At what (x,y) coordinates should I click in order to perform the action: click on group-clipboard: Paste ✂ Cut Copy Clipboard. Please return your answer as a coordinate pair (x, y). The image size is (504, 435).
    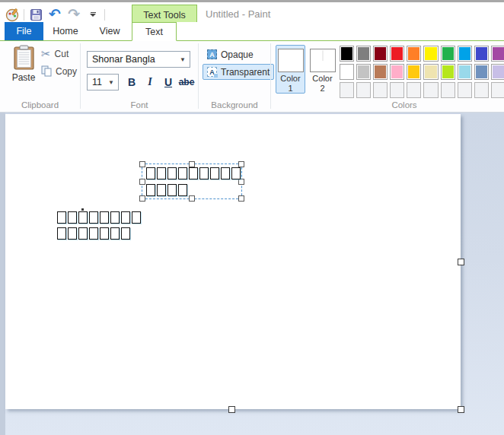
    Looking at the image, I should click on (40, 76).